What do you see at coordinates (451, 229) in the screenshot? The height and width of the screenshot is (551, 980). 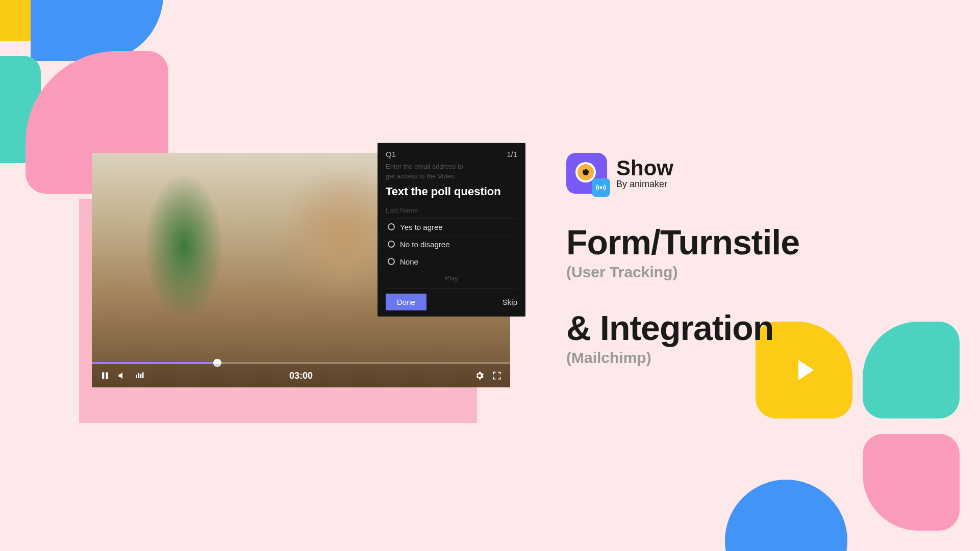 I see `poll-overlay: Q1 1/1 Enter the email address to get ac…` at bounding box center [451, 229].